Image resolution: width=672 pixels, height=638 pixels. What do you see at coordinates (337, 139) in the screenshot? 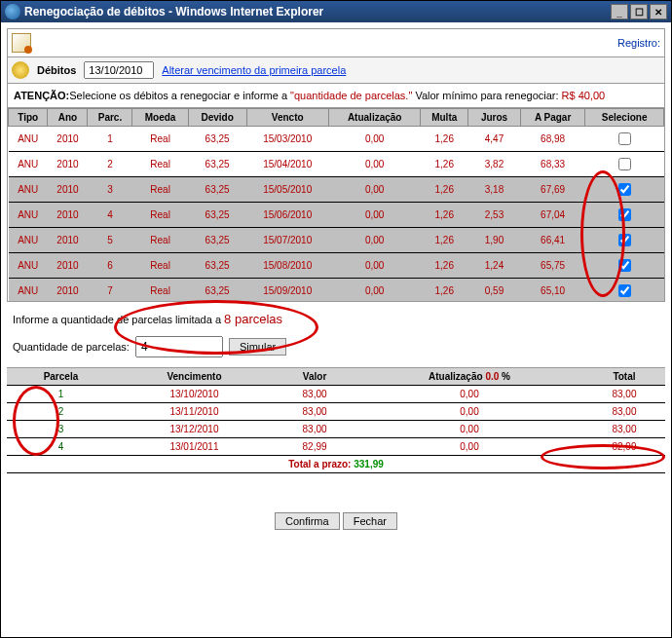
I see `table-row: ANU20101Real63,2515/03/20100,001,264,476…` at bounding box center [337, 139].